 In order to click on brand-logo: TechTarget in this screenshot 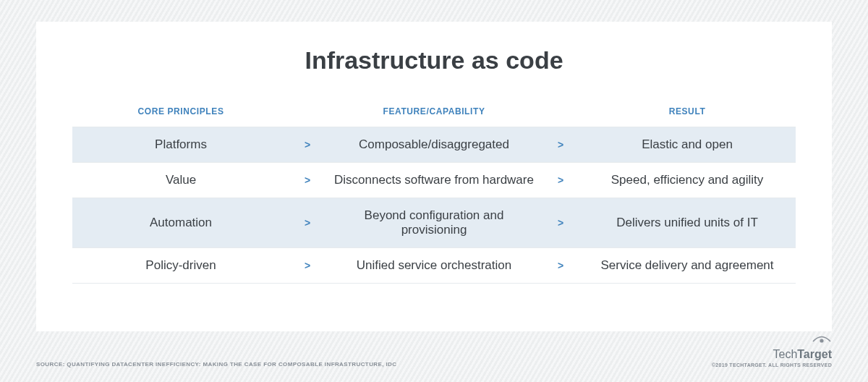, I will do `click(772, 355)`.